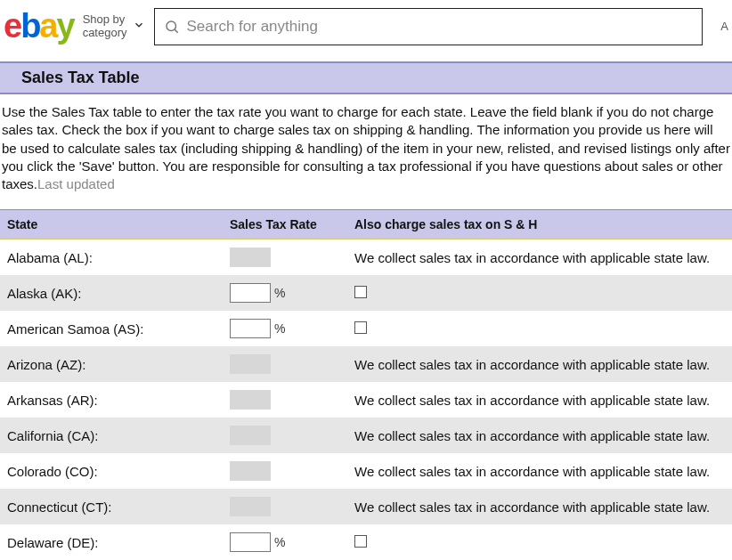  I want to click on state-cell: Arkansas (AR):, so click(111, 400).